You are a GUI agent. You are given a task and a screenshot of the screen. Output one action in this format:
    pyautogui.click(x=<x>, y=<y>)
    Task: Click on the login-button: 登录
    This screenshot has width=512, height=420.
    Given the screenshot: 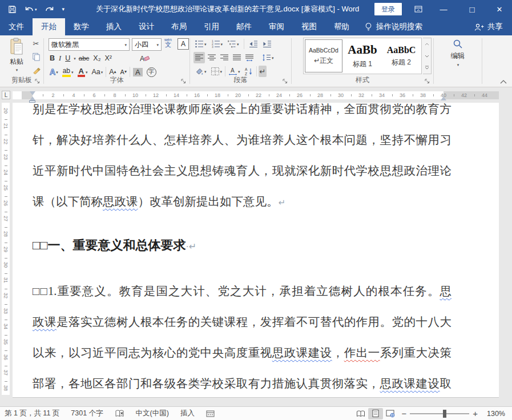 What is the action you would take?
    pyautogui.click(x=388, y=9)
    